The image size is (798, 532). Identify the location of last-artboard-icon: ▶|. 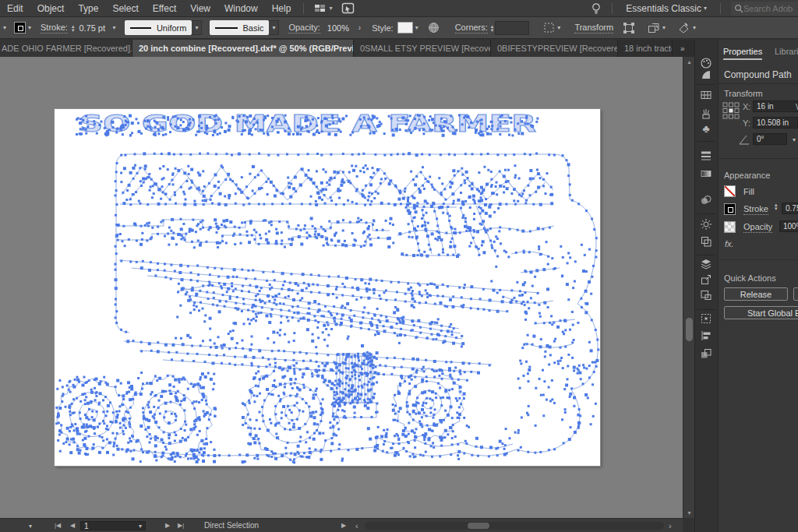
(181, 525).